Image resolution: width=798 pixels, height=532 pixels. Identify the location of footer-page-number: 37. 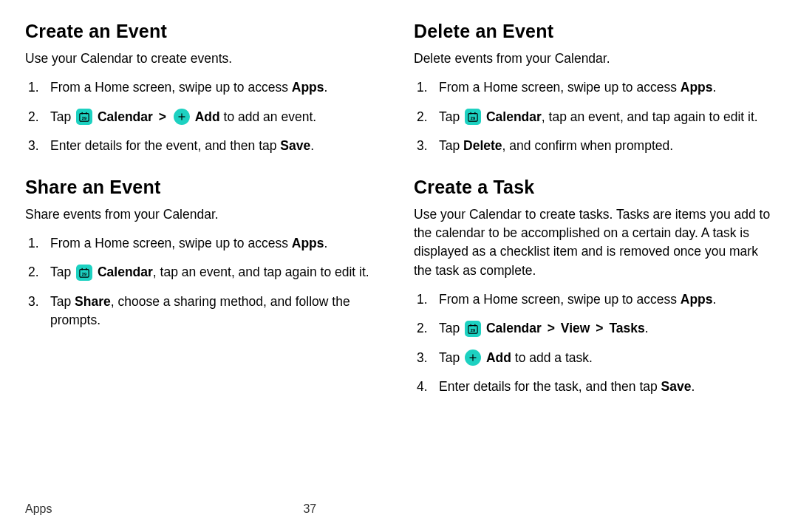
(310, 509).